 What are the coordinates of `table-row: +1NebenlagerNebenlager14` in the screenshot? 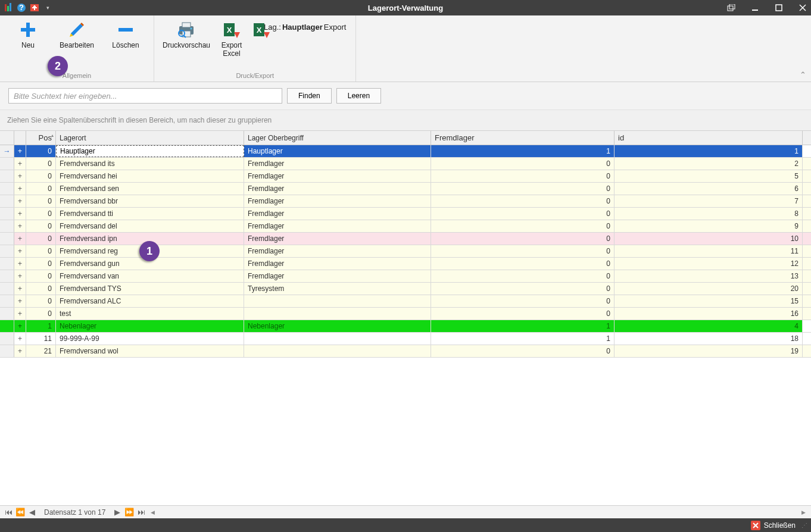 It's located at (406, 326).